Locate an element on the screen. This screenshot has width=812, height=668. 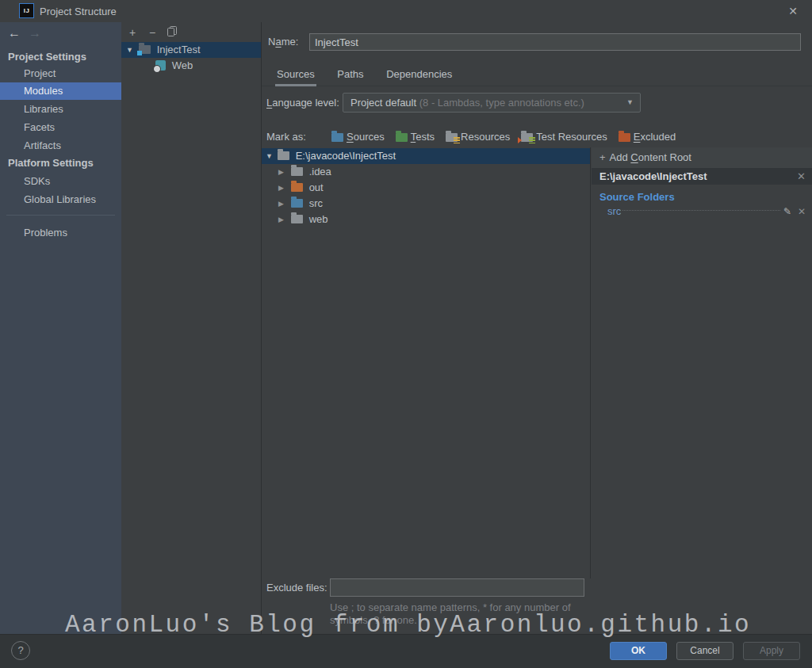
sidebar-item-artifacts: Artifacts is located at coordinates (60, 146).